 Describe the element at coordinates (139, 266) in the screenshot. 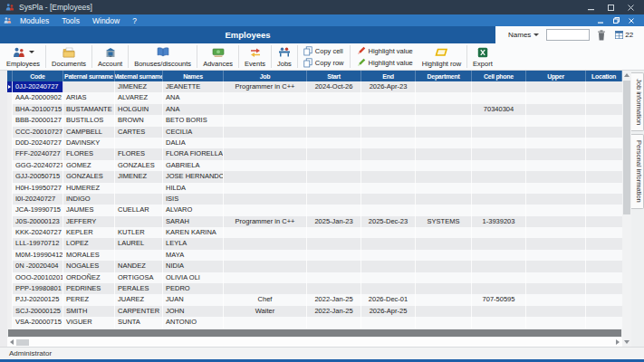

I see `grid-cell: NANDEZ` at that location.